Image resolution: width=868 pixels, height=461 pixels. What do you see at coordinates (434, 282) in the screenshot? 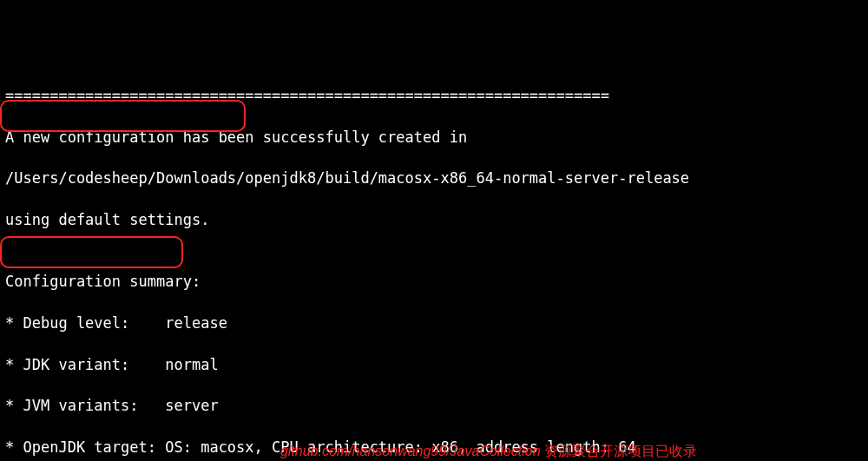
I see `config-summary-header: Configuration summary:` at bounding box center [434, 282].